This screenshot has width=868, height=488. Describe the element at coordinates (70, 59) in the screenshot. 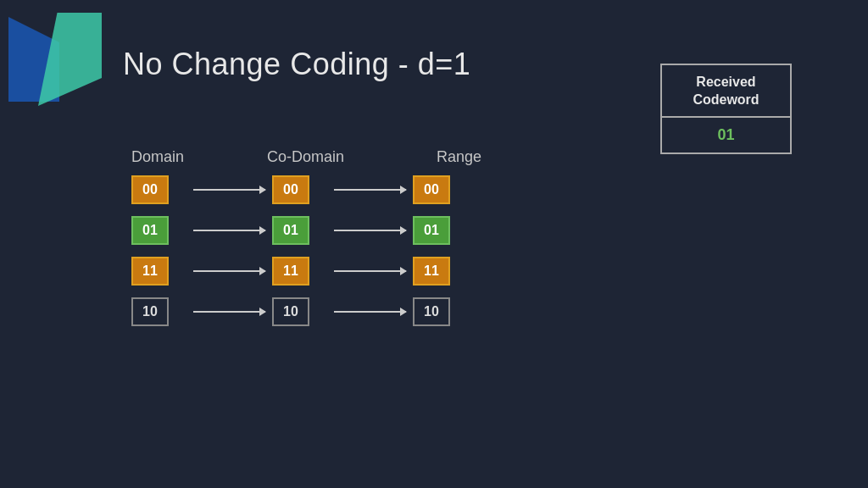

I see `logo-teal-shape` at that location.